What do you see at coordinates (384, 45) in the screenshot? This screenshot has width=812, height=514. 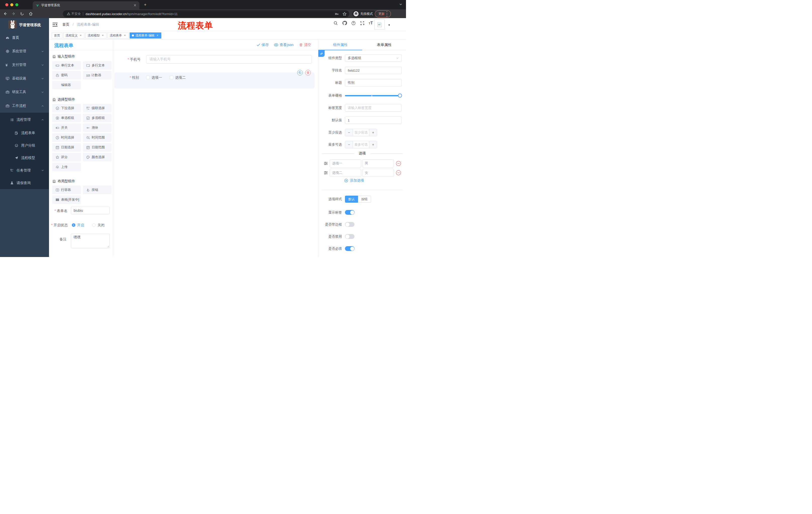 I see `tab-form-props: 表单属性` at bounding box center [384, 45].